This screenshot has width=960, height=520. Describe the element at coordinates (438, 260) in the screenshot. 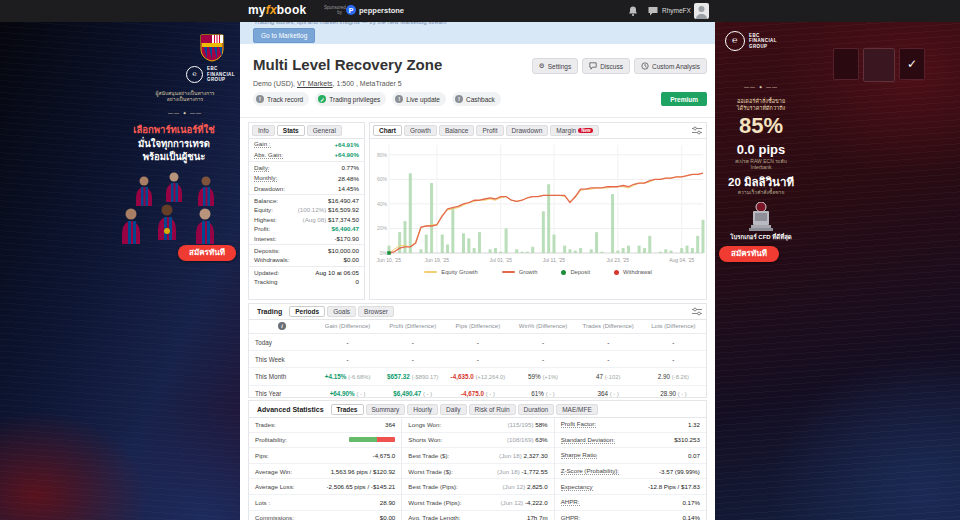

I see `svg-text: Jun 19, '25` at that location.